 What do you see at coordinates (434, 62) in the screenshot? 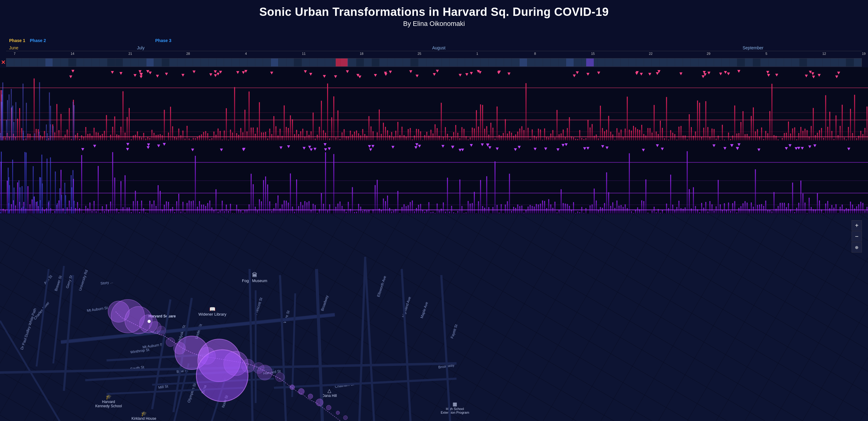
I see `timeline-bar: ✕` at bounding box center [434, 62].